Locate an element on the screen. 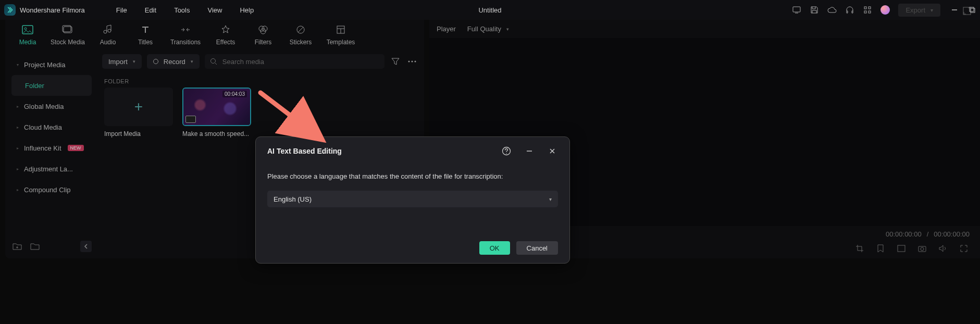 This screenshot has width=980, height=324. import-button: Import▾ is located at coordinates (122, 61).